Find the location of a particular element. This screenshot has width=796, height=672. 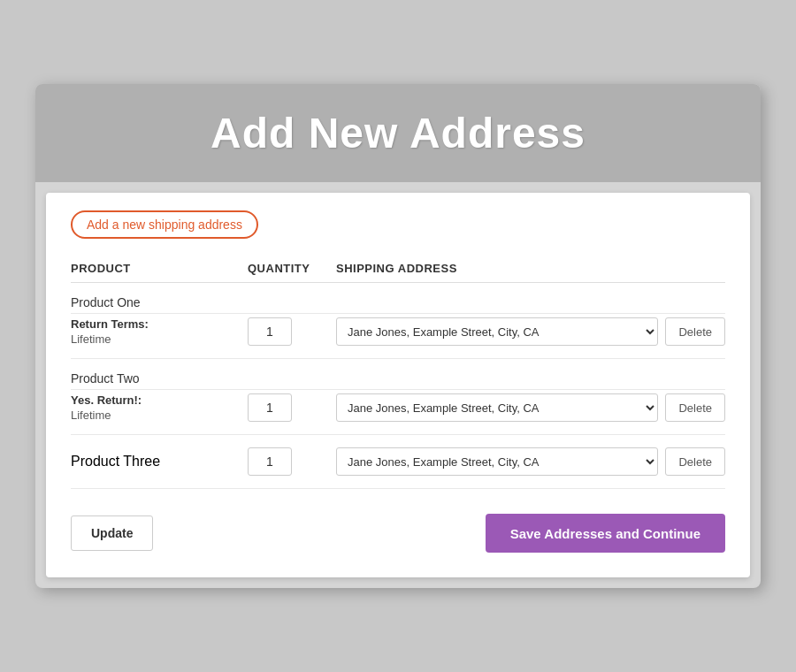

product-one-delete-button: Delete is located at coordinates (695, 332).